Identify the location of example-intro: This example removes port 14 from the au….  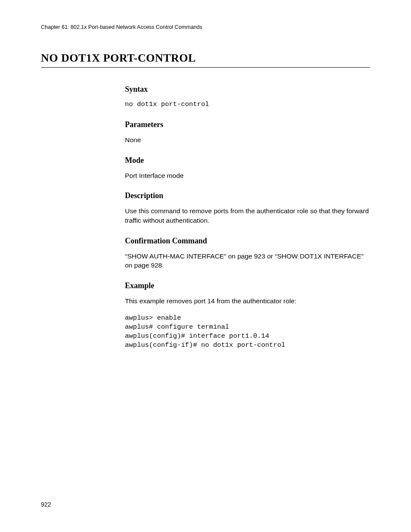
(247, 301).